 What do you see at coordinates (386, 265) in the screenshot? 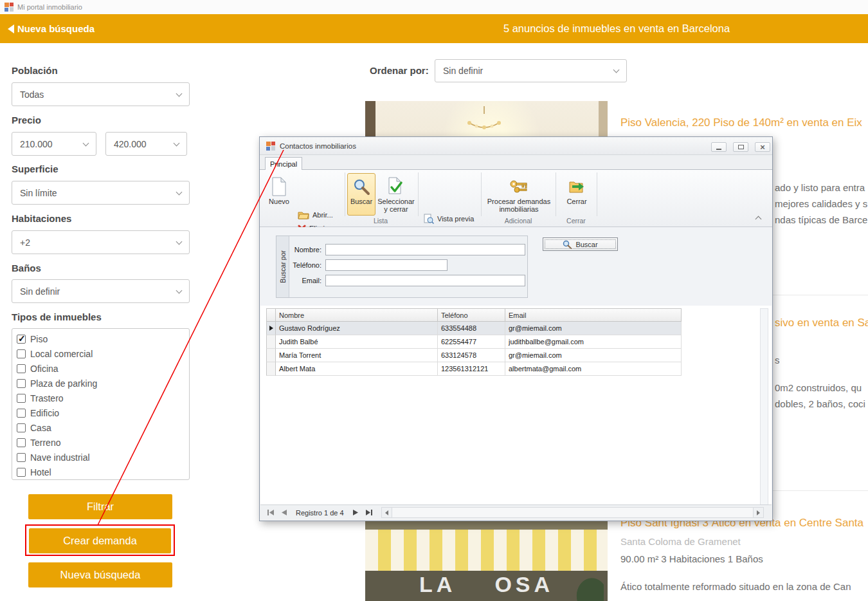
I see `telefono-input` at bounding box center [386, 265].